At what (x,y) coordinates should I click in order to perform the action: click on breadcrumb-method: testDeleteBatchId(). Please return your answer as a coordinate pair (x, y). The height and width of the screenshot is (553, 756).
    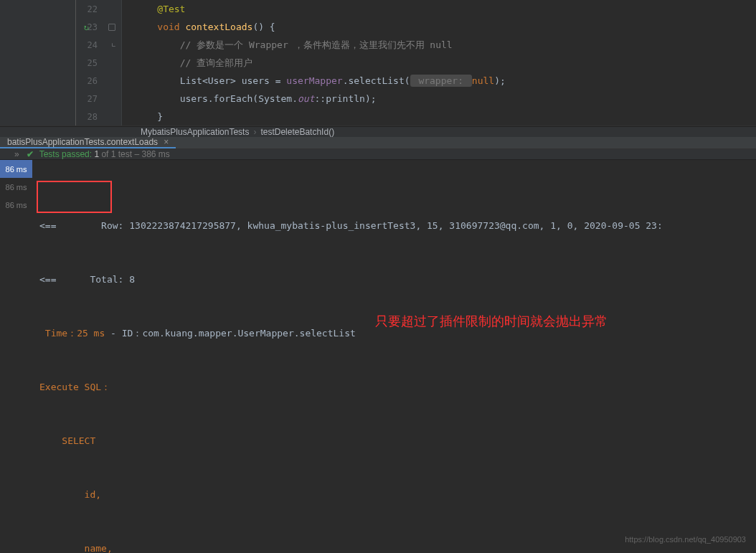
    Looking at the image, I should click on (297, 132).